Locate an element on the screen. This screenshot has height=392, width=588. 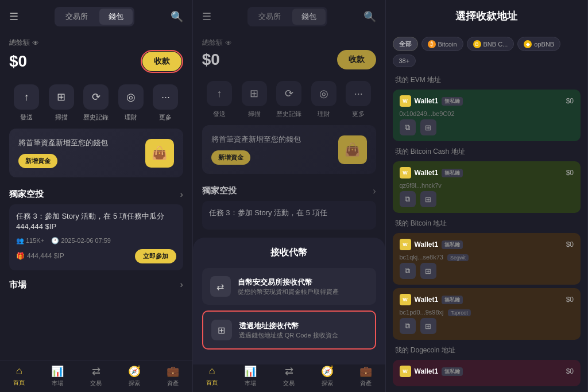
action-more-1: ··· 更多 is located at coordinates (165, 103).